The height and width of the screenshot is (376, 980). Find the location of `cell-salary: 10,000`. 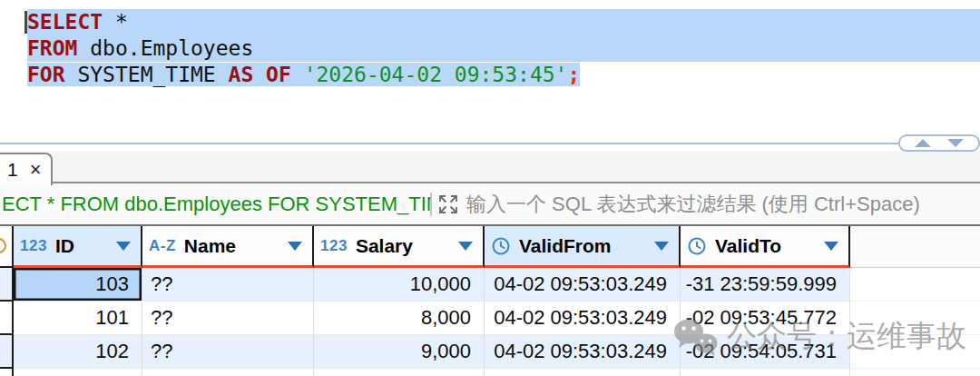

cell-salary: 10,000 is located at coordinates (399, 285).